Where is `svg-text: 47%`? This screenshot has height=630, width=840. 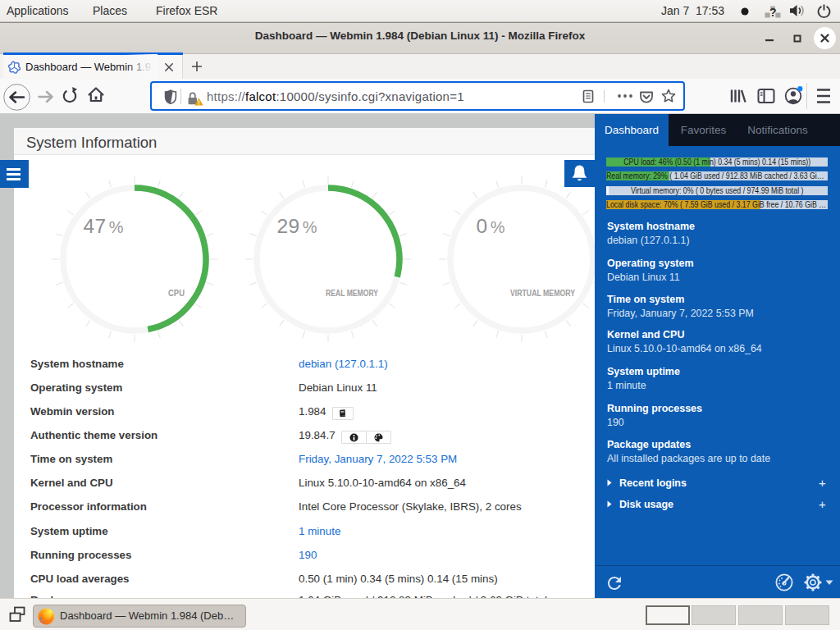
svg-text: 47% is located at coordinates (103, 226).